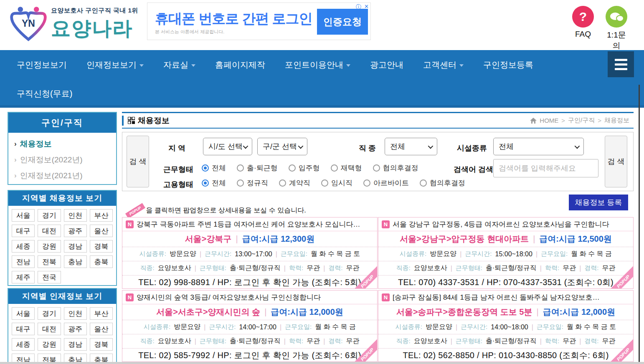 The image size is (644, 364). Describe the element at coordinates (74, 24) in the screenshot. I see `site-logo: YN 요양보호사 구인구직 국내 1위 요양나라` at that location.